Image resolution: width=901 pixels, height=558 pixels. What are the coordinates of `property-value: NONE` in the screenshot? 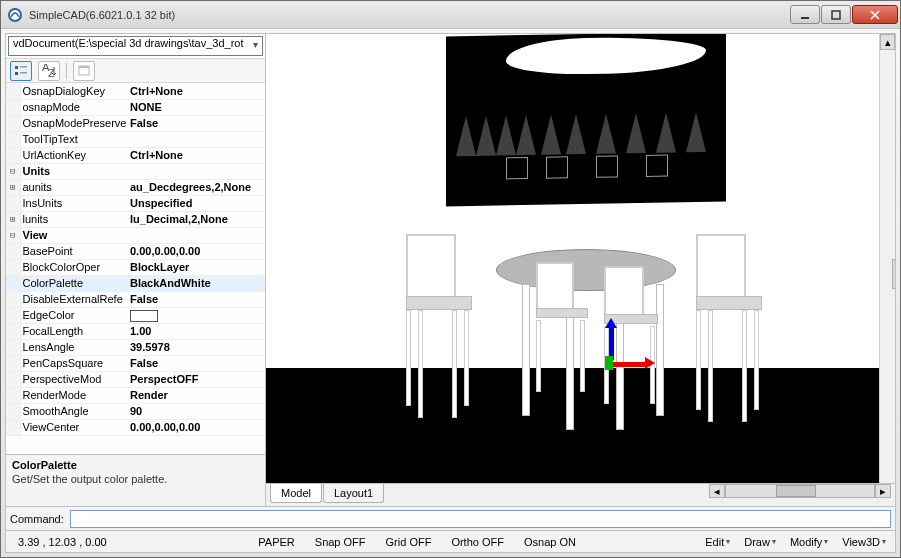 It's located at (196, 107).